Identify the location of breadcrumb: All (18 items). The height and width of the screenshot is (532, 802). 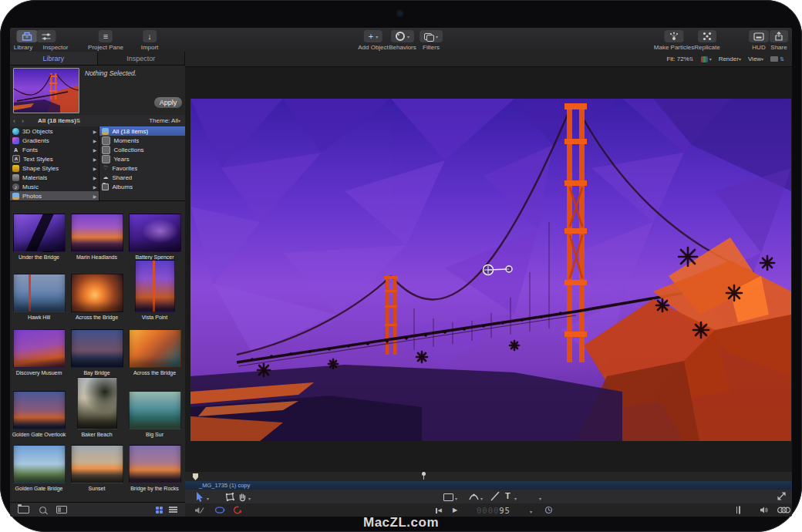
(59, 120).